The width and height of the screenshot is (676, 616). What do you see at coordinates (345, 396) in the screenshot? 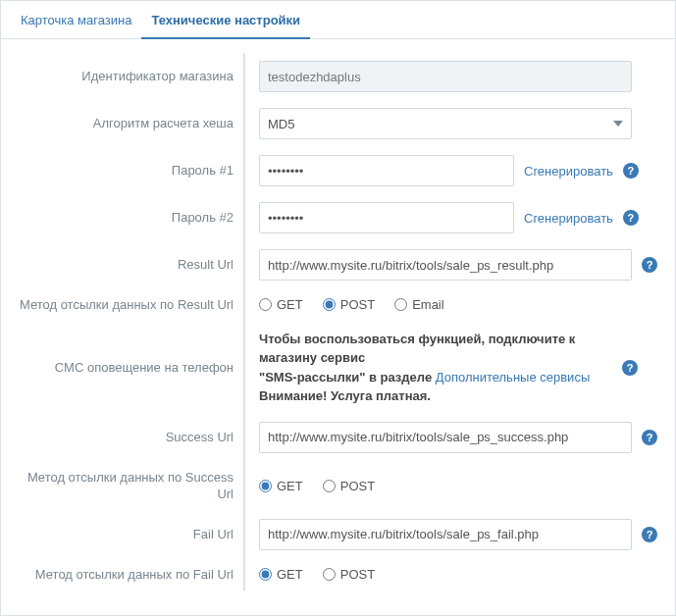
I see `sms-line3: Внимание! Услуга платная.` at bounding box center [345, 396].